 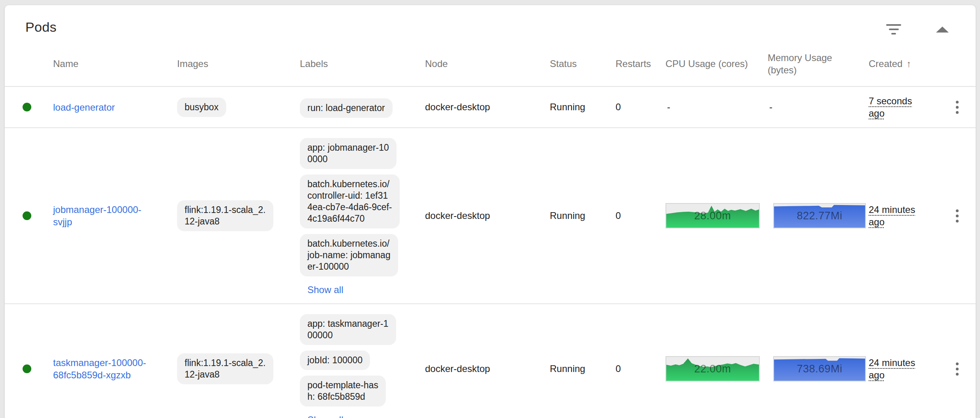 I want to click on memory-usage-value: -, so click(x=770, y=107).